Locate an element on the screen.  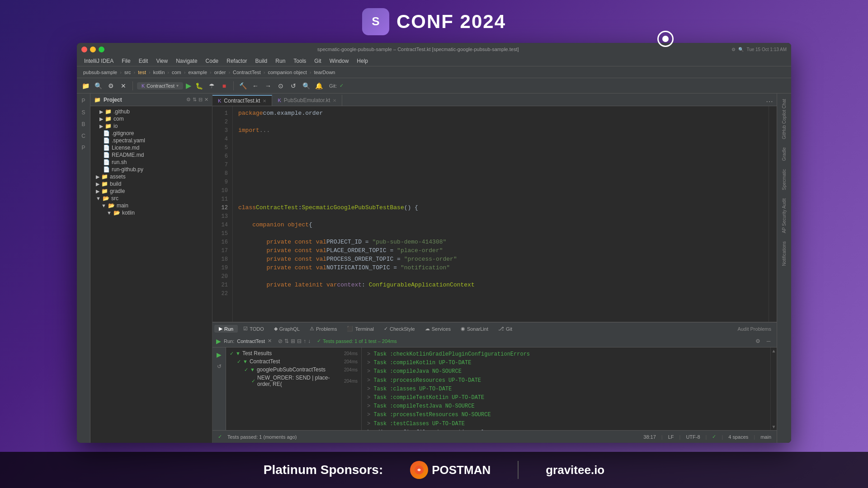
run-play-btn: ▶ is located at coordinates (219, 341).